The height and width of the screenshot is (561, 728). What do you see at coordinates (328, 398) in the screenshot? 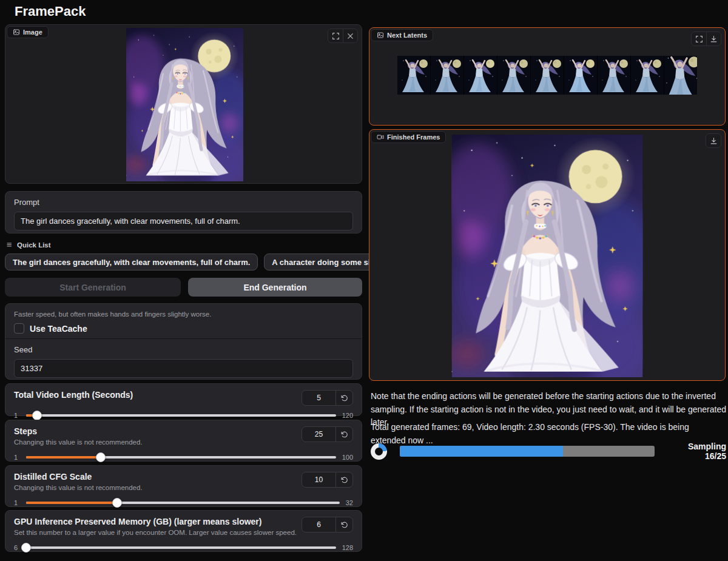
I see `slider-video-length-controls: 5` at bounding box center [328, 398].